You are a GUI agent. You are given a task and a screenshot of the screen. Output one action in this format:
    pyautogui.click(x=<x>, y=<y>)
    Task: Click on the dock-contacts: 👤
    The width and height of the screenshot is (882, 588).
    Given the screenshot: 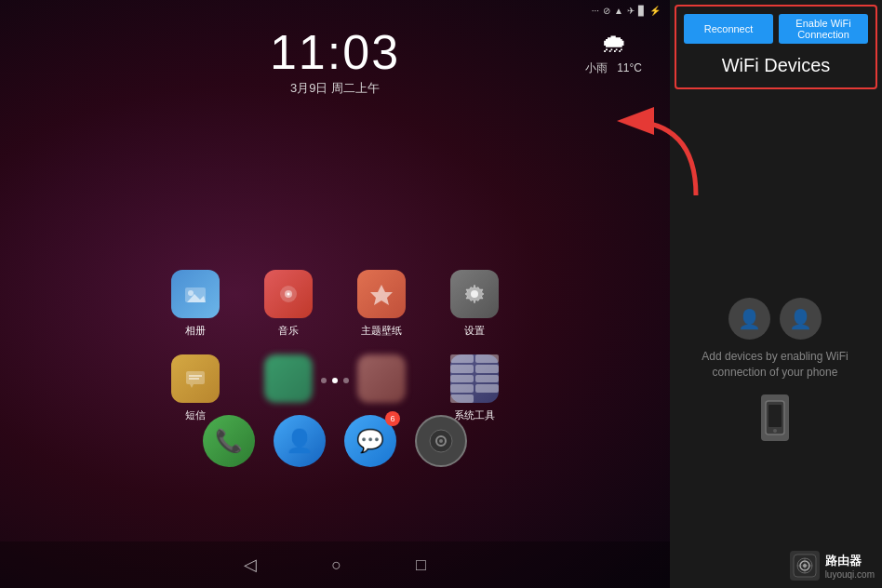 What is the action you would take?
    pyautogui.click(x=300, y=441)
    